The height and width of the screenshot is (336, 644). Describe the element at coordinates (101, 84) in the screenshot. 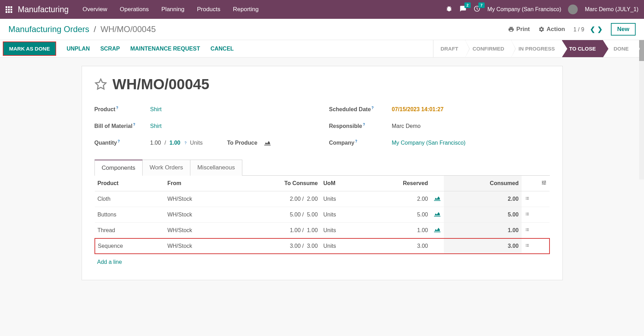

I see `star-icon` at that location.